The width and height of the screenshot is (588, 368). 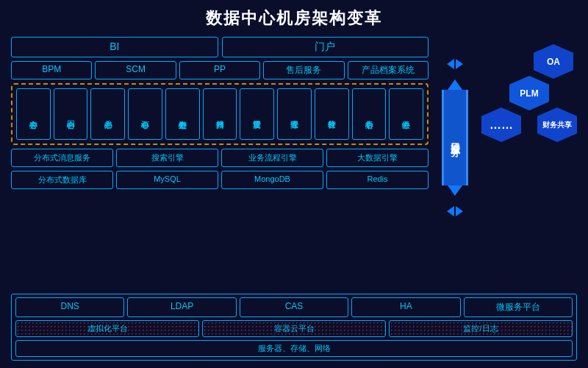 I want to click on virtualization-box: 虚拟化平台, so click(x=107, y=328).